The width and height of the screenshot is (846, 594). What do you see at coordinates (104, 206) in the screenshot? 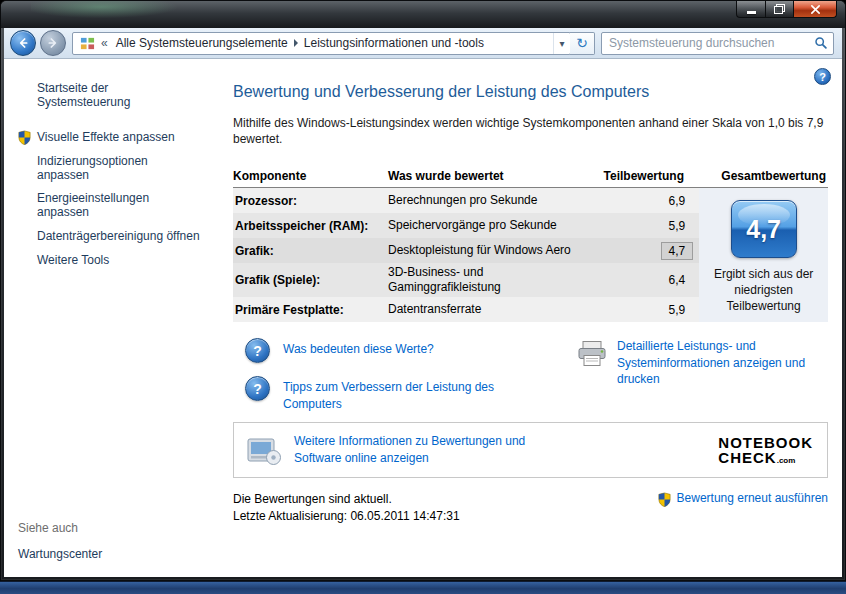
I see `sidebar-item-power-settings: Energieeinstellungen anpassen` at bounding box center [104, 206].